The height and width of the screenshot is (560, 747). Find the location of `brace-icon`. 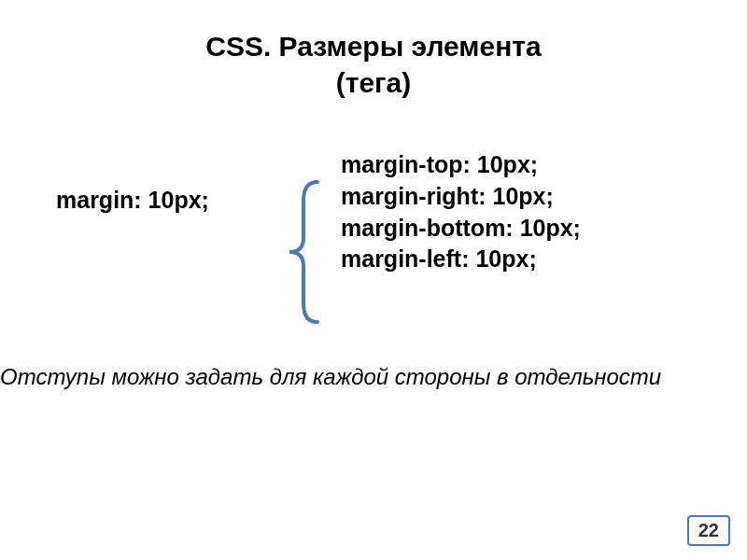

brace-icon is located at coordinates (303, 252).